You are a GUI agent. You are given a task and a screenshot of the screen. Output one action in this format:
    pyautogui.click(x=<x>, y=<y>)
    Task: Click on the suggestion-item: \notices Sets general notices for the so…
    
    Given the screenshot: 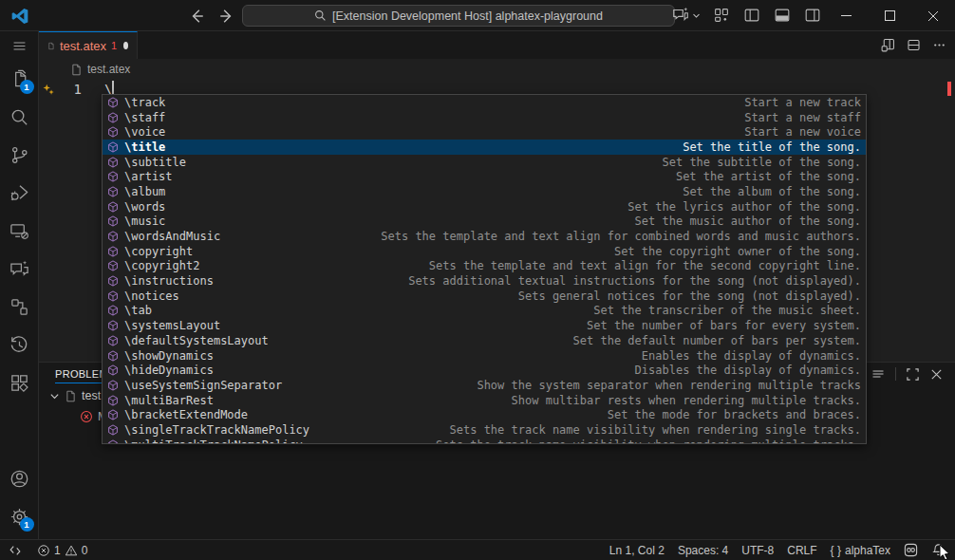 What is the action you would take?
    pyautogui.click(x=484, y=296)
    